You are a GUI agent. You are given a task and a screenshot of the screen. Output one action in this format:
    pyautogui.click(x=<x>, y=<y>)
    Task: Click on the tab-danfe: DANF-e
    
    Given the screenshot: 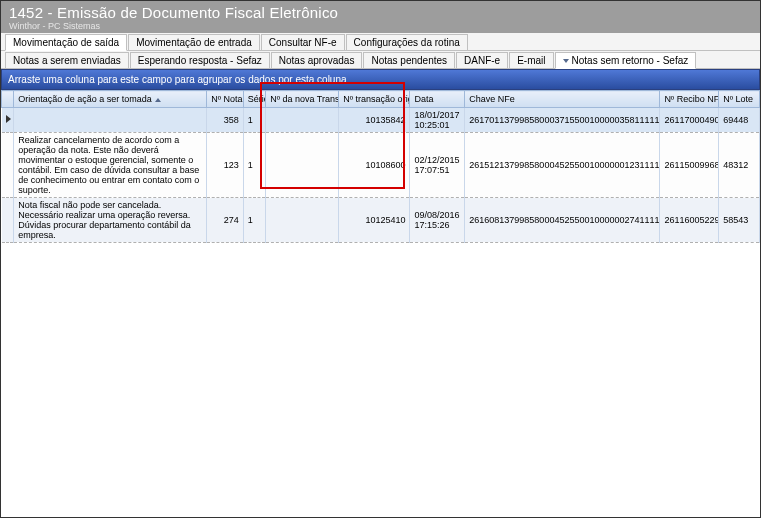 What is the action you would take?
    pyautogui.click(x=482, y=60)
    